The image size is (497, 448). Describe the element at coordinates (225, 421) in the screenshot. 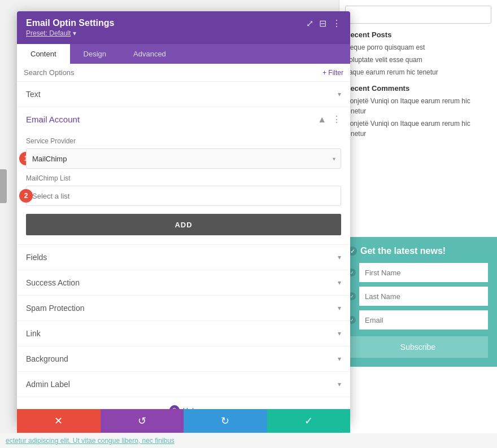

I see `redo-button: ↻` at that location.